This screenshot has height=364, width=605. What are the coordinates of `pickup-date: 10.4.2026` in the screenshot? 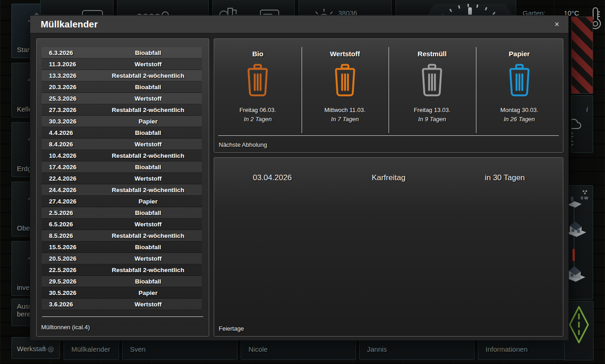 It's located at (68, 155).